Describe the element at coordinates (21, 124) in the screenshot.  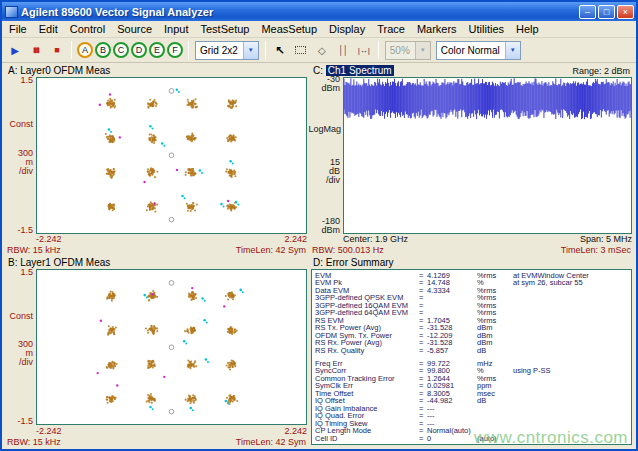
I see `y-axis-title: Const` at that location.